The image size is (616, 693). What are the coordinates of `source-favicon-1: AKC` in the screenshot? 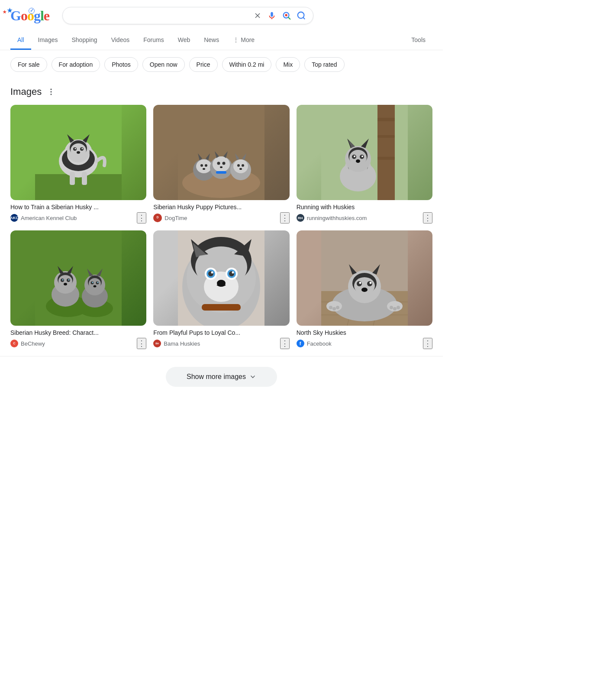 It's located at (14, 218).